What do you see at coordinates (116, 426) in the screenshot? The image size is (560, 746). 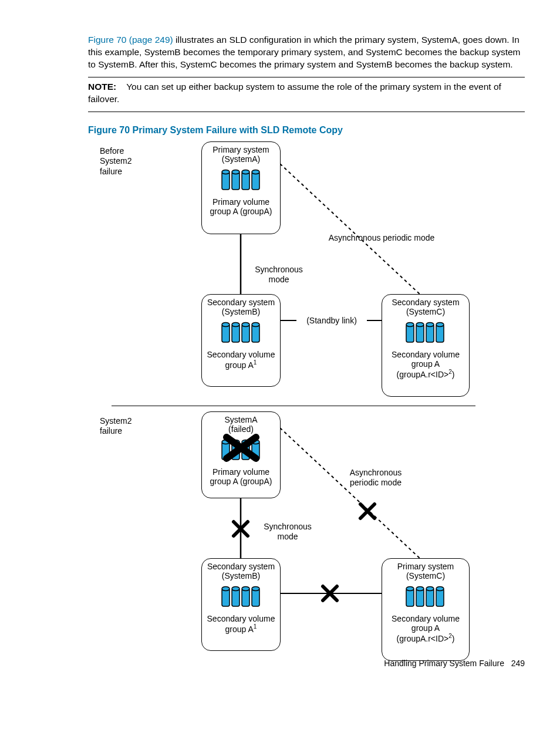 I see `after-failure-label: System2 failure` at bounding box center [116, 426].